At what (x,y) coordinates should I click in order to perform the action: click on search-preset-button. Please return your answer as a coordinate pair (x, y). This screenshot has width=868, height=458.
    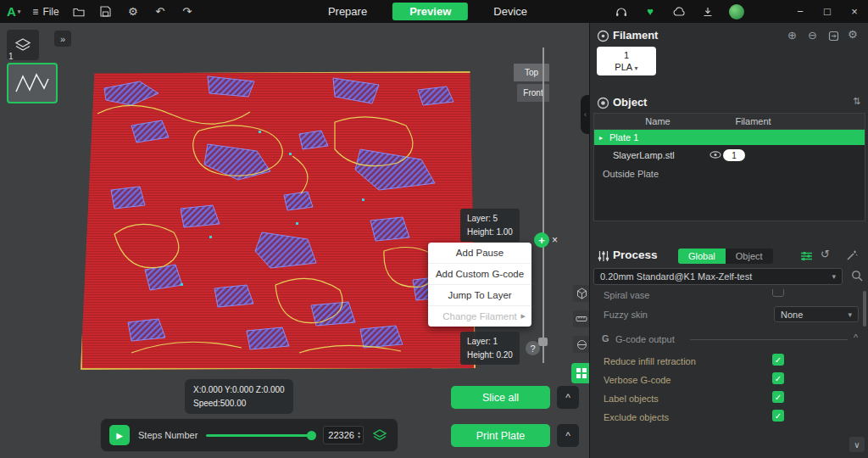
    Looking at the image, I should click on (858, 276).